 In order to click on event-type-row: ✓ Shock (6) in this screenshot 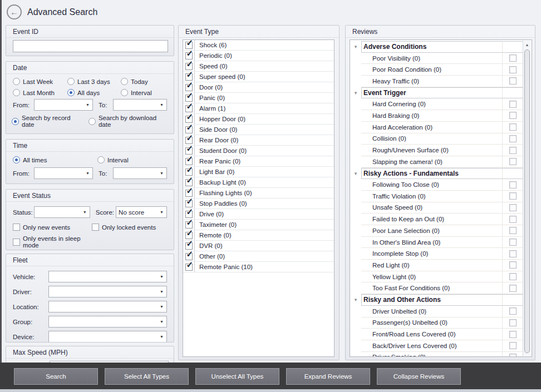, I will do `click(258, 46)`.